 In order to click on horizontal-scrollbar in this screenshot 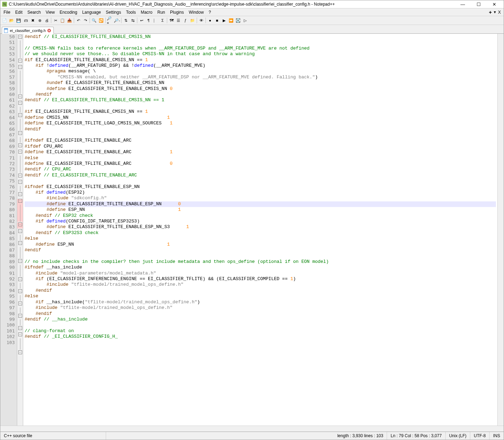, I will do `click(252, 429)`.